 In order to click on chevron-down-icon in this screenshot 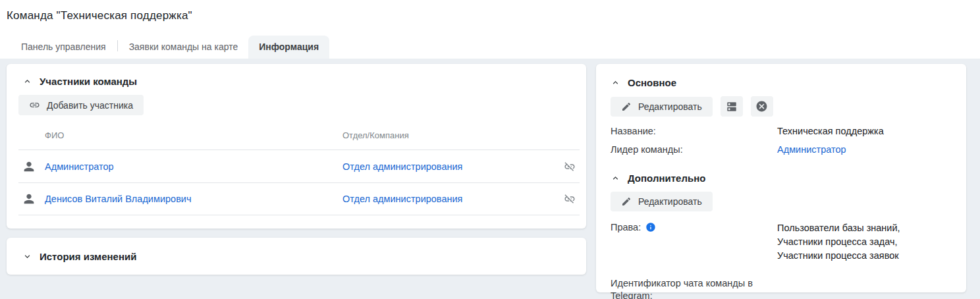, I will do `click(28, 257)`.